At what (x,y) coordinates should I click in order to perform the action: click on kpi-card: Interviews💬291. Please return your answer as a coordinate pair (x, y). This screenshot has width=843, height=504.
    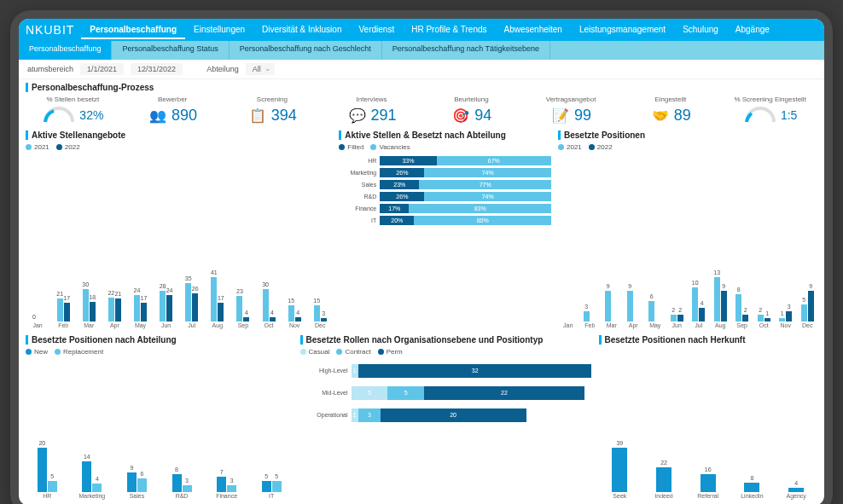
    Looking at the image, I should click on (372, 111).